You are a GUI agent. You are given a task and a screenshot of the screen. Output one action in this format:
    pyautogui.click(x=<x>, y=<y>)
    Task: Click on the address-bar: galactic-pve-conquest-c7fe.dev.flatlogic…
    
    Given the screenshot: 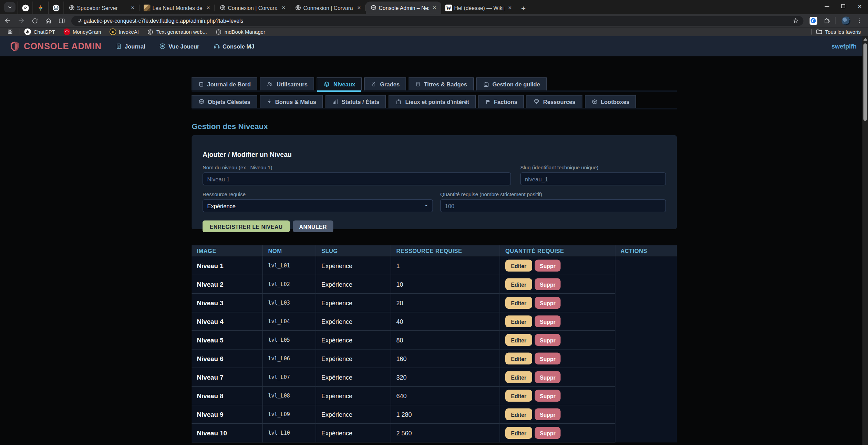 What is the action you would take?
    pyautogui.click(x=437, y=21)
    